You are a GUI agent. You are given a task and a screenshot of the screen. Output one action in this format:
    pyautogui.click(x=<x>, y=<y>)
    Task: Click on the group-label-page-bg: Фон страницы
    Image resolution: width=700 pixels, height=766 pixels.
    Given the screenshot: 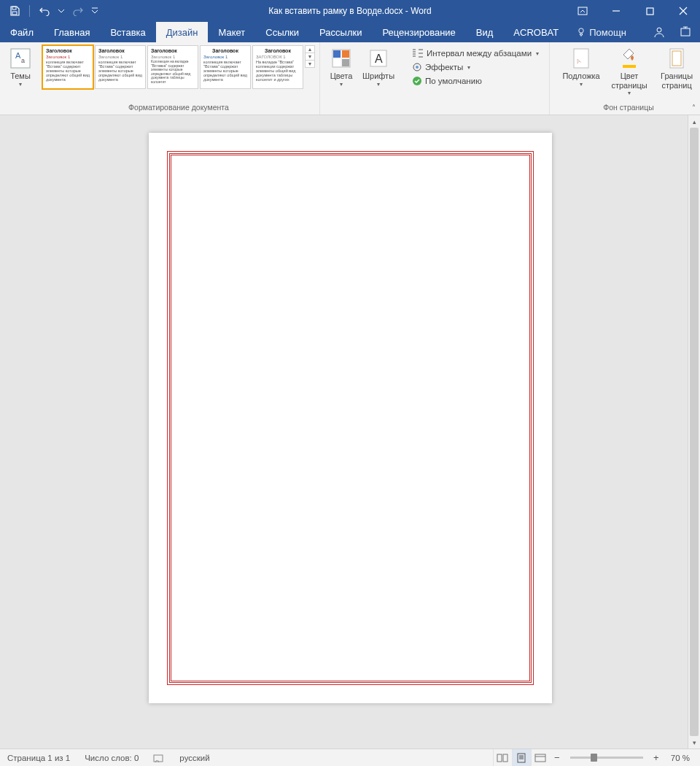 What is the action you would take?
    pyautogui.click(x=629, y=107)
    